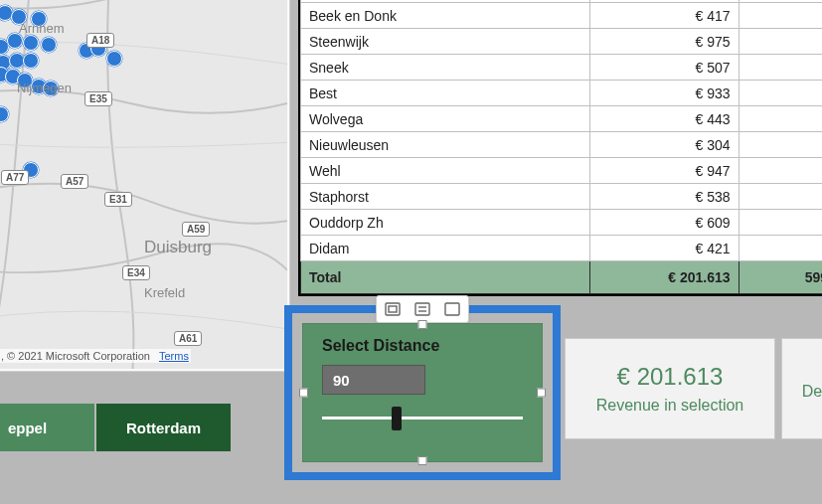 The image size is (822, 504). Describe the element at coordinates (445, 42) in the screenshot. I see `row-city: Steenwijk` at that location.